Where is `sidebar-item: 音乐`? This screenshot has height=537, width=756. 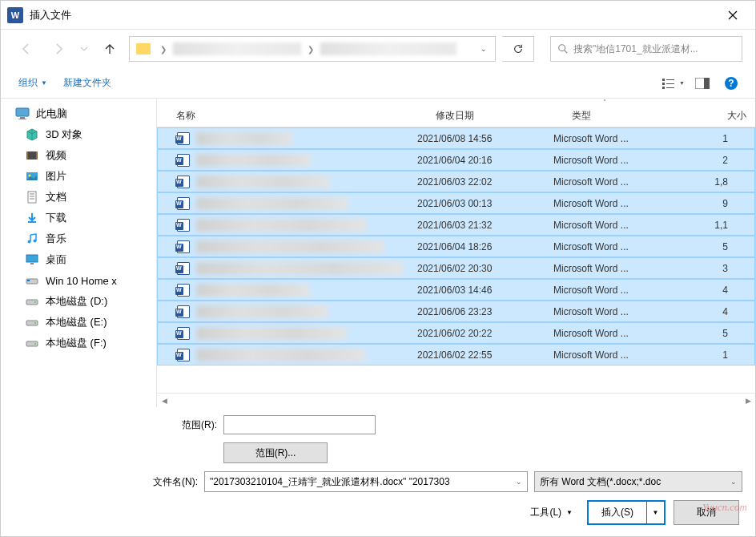 sidebar-item: 音乐 is located at coordinates (78, 239).